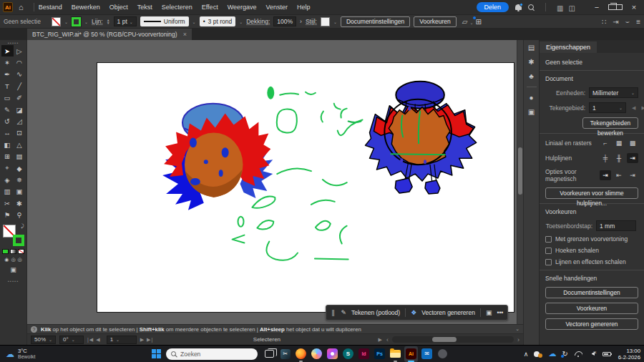  Describe the element at coordinates (442, 354) in the screenshot. I see `hidden-app-taskbar-icon` at that location.